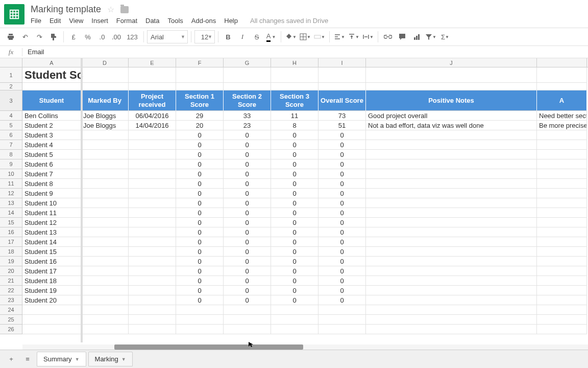 The width and height of the screenshot is (588, 368). I want to click on row-header: 1, so click(11, 75).